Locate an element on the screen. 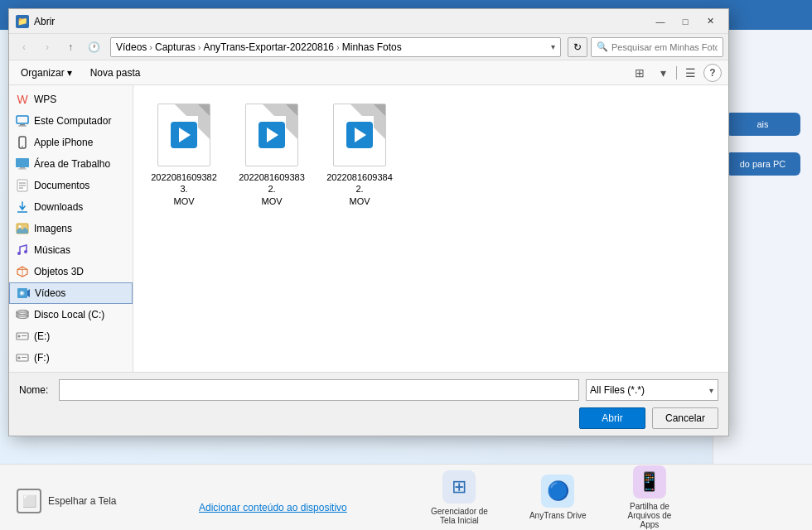  taskbar-item-anytrans: 🔵 AnyTrans Drive is located at coordinates (558, 497).